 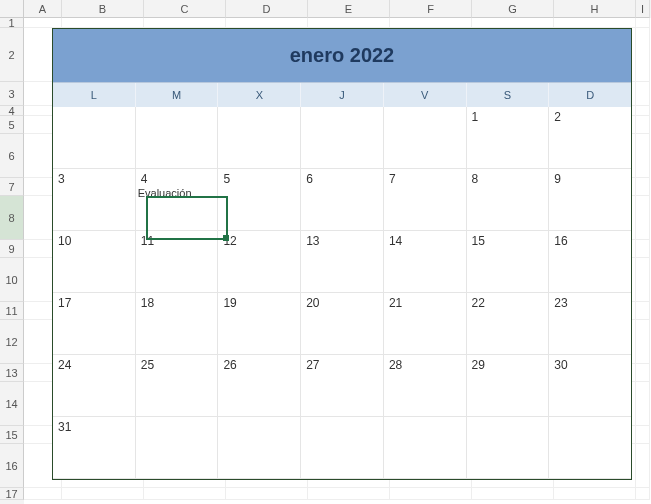 I want to click on column-header: C, so click(x=185, y=9).